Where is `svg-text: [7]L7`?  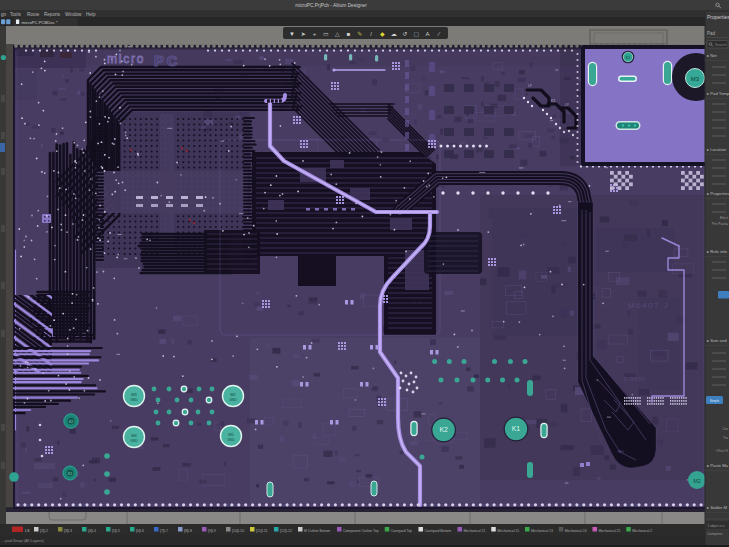 svg-text: [7]L7 is located at coordinates (164, 531).